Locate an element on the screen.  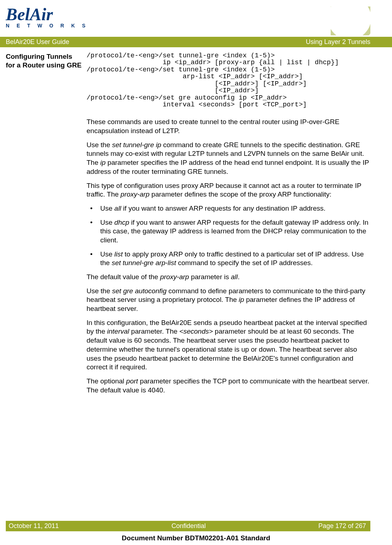
paragraph: In this configuration, the BelAir20E sen… is located at coordinates (229, 345).